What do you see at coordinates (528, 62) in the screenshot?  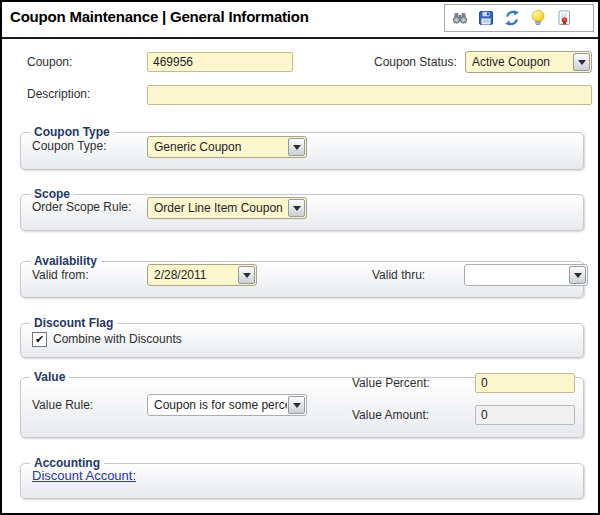 I see `coupon-status-dropdown: Active Coupon` at bounding box center [528, 62].